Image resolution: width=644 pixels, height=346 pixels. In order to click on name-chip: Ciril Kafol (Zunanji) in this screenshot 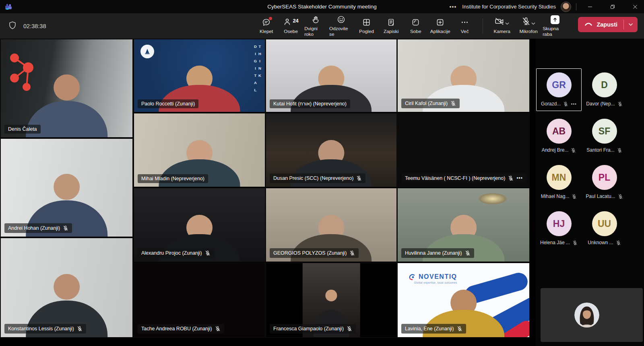, I will do `click(431, 103)`.